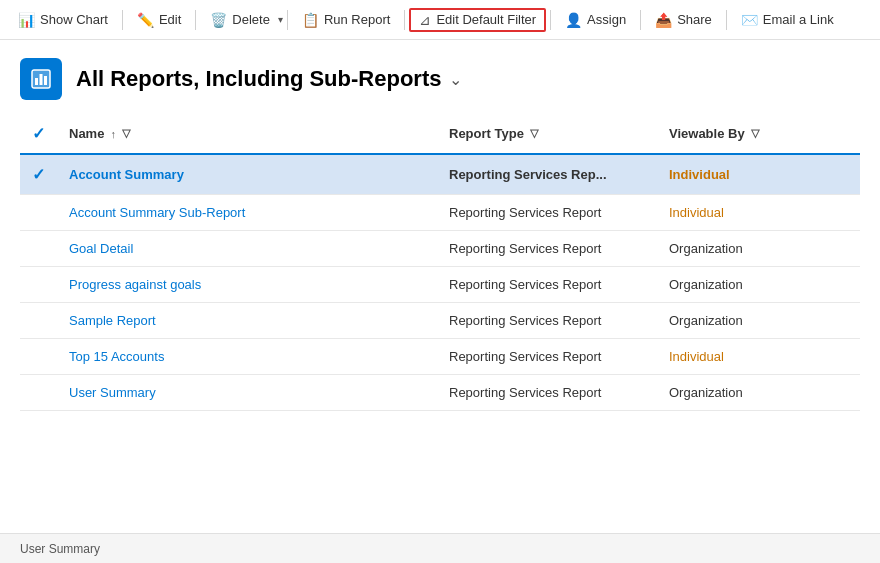 The height and width of the screenshot is (563, 880). I want to click on run-report-button: 📋 Run Report, so click(346, 20).